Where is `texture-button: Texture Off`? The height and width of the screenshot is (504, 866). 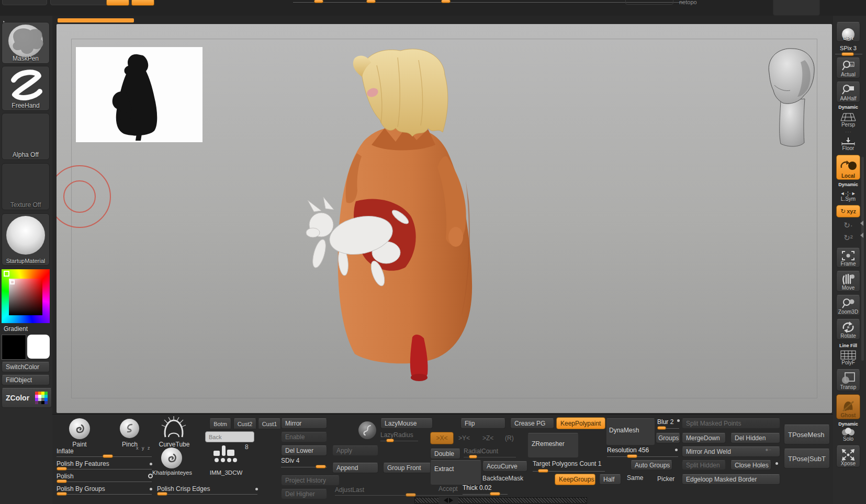
texture-button: Texture Off is located at coordinates (26, 187).